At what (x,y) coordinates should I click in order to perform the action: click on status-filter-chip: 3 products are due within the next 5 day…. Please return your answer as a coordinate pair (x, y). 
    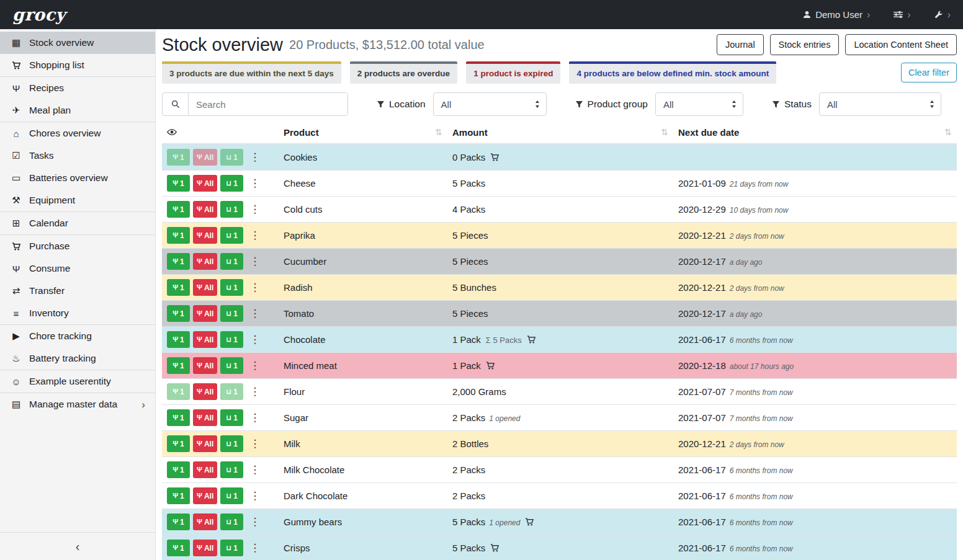
    Looking at the image, I should click on (252, 73).